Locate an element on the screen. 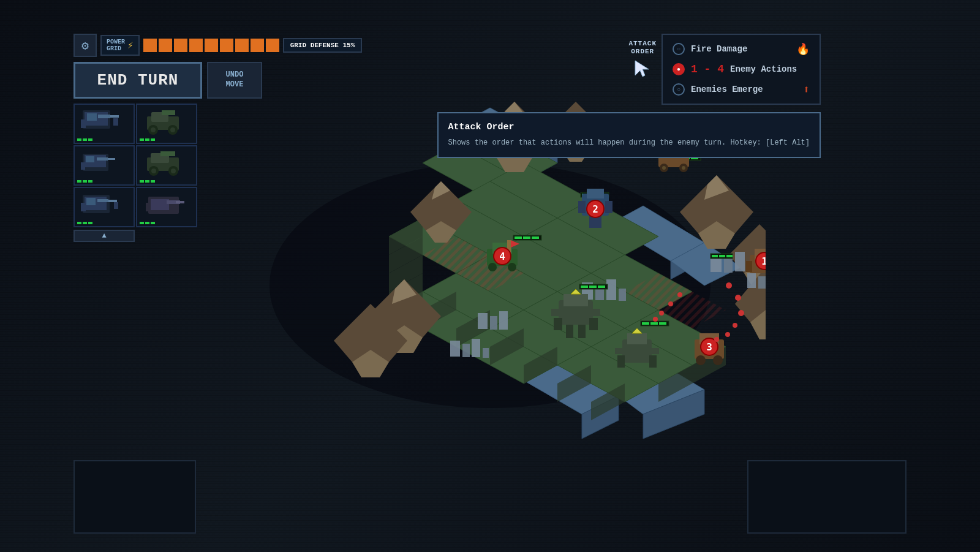  unit-1-sprite is located at coordinates (104, 124).